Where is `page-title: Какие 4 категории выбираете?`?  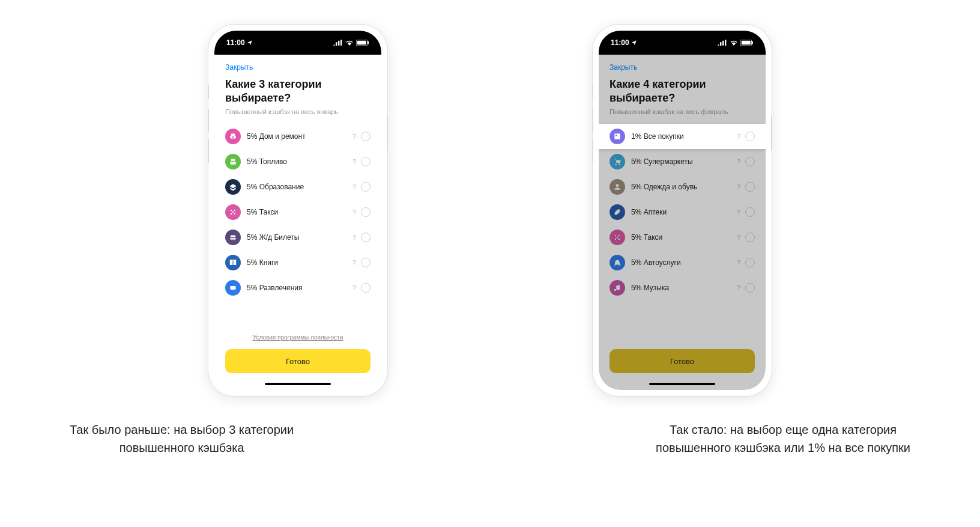
page-title: Какие 4 категории выбираете? is located at coordinates (682, 91).